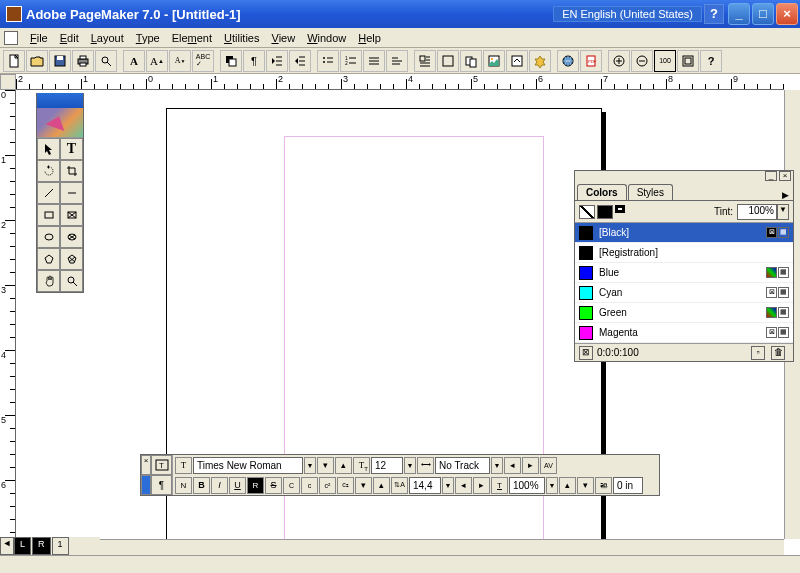 The image size is (800, 573). I want to click on pdf-export-button: PDF, so click(591, 61).